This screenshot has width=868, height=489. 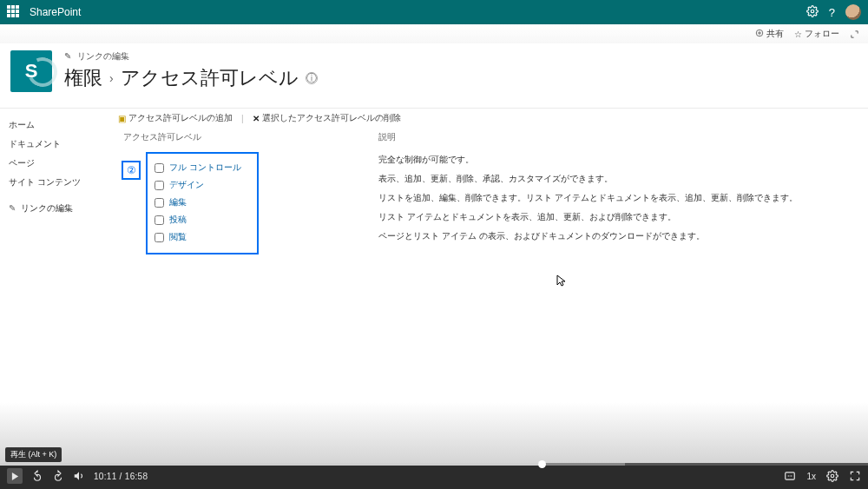 I want to click on nav-home: ホーム, so click(x=46, y=125).